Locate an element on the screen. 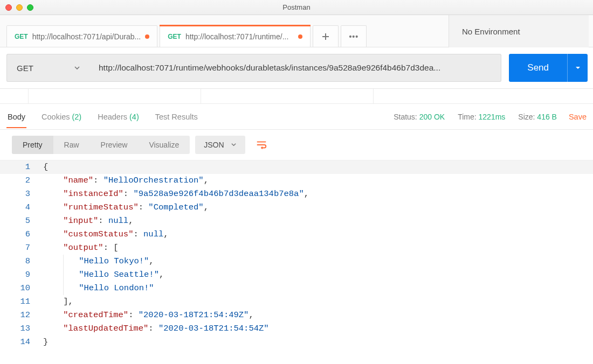 The image size is (593, 364). line-number: 4 is located at coordinates (22, 208).